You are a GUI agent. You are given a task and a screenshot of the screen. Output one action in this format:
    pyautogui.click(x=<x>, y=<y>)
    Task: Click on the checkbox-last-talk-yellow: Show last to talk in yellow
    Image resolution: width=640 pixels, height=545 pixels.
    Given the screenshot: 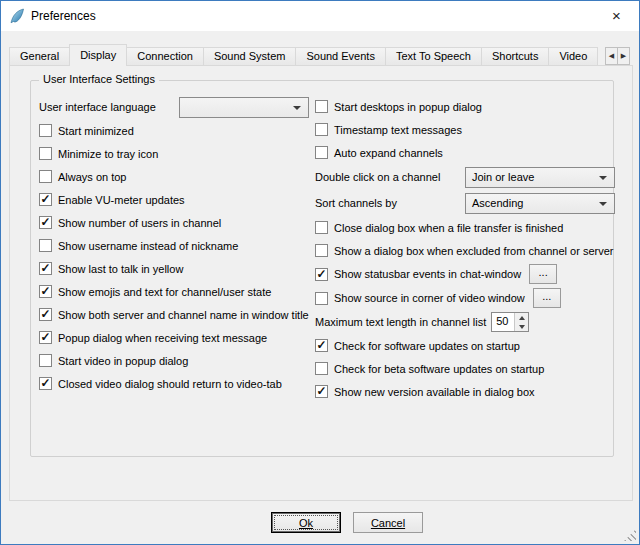 What is the action you would take?
    pyautogui.click(x=174, y=268)
    